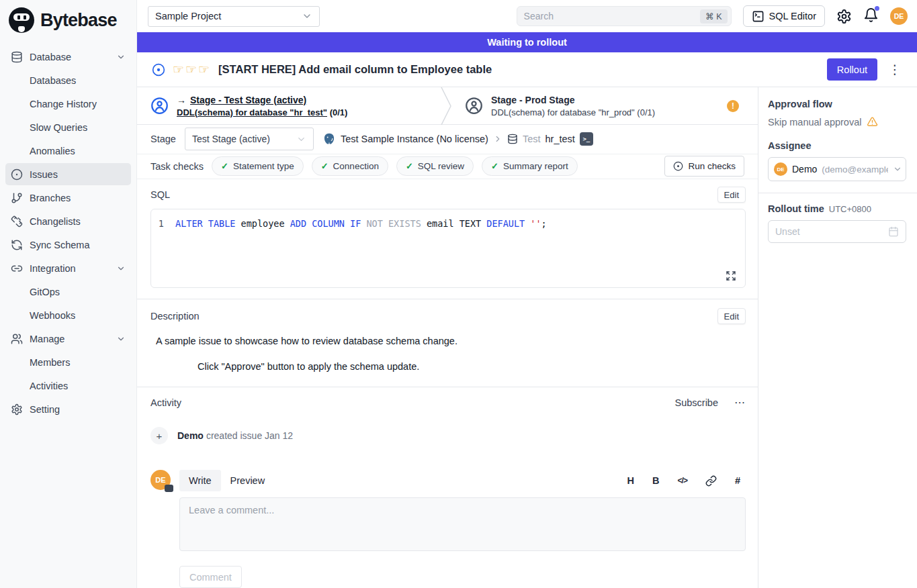  What do you see at coordinates (289, 106) in the screenshot?
I see `stage-card-test: →Stage - Test Stage (active) DDL(schema)…` at bounding box center [289, 106].